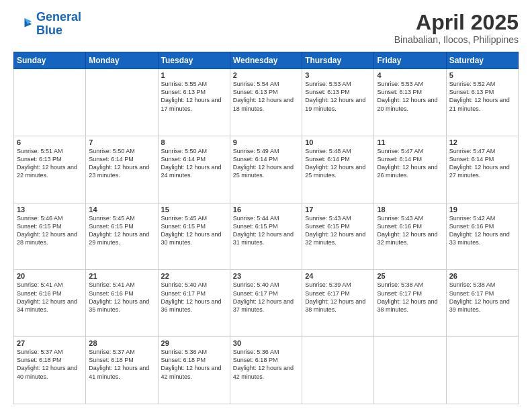  I want to click on day-number: 8, so click(194, 142).